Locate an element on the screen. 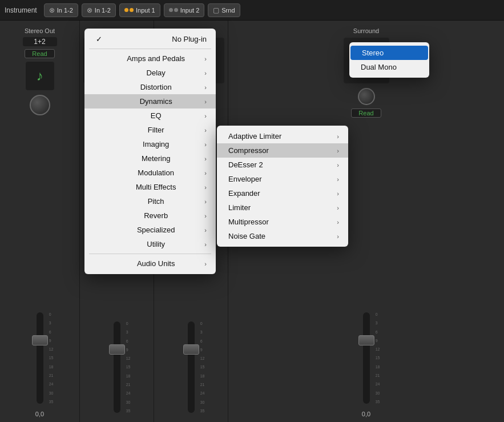  menu-item-dynamics: Dynamics › is located at coordinates (150, 102).